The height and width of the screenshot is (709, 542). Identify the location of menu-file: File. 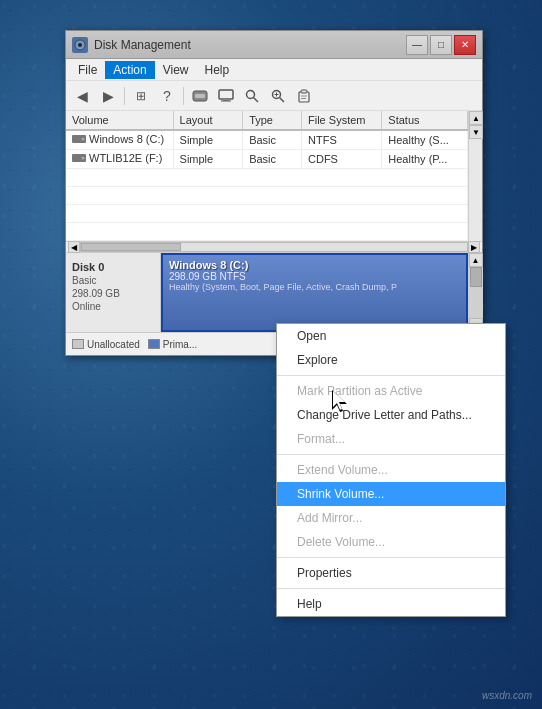
(88, 70).